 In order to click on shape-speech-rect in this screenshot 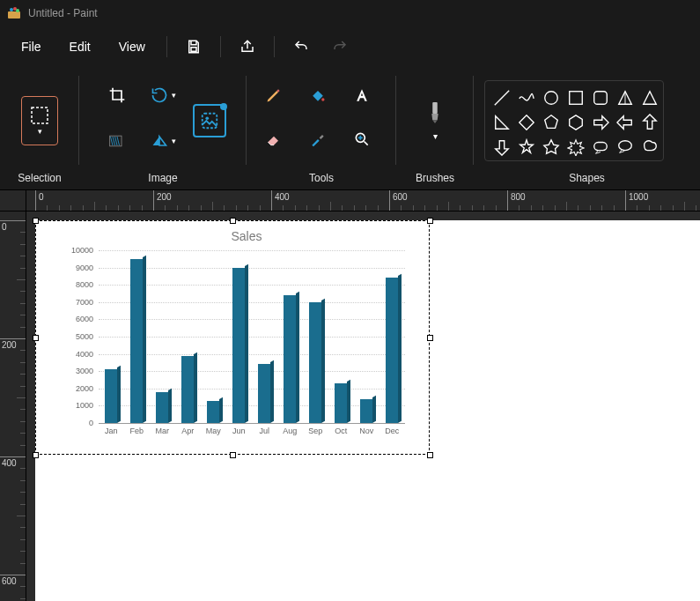, I will do `click(601, 147)`.